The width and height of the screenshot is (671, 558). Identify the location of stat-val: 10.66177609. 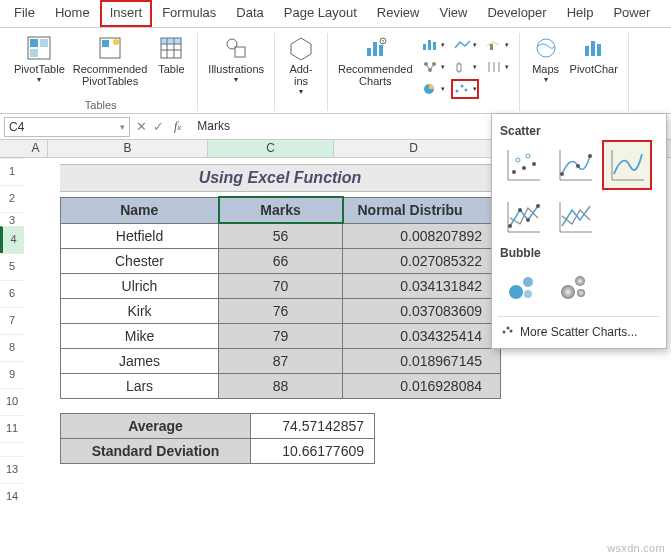
(313, 452).